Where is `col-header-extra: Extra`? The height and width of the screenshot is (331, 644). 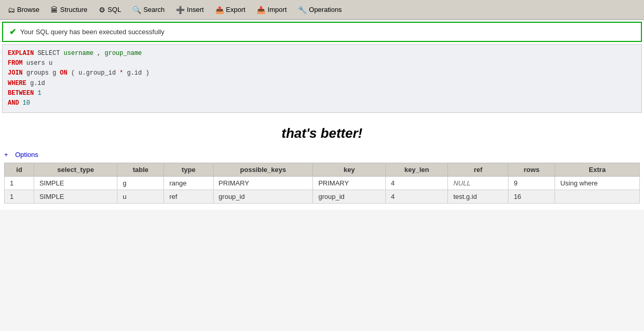 col-header-extra: Extra is located at coordinates (597, 170).